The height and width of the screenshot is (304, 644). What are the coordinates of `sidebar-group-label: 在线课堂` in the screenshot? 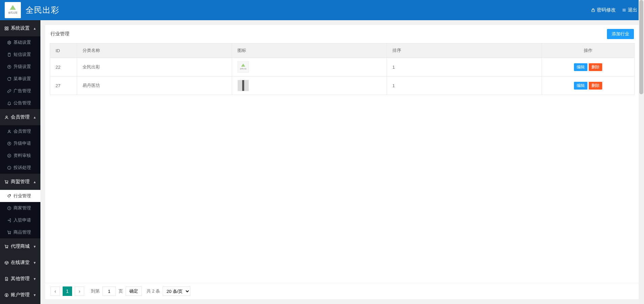 It's located at (20, 263).